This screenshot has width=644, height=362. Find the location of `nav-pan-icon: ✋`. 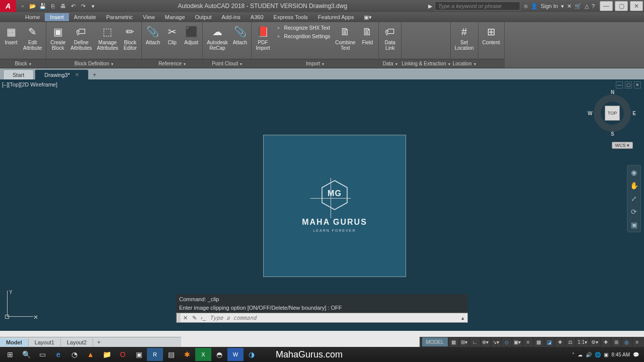

nav-pan-icon: ✋ is located at coordinates (634, 186).